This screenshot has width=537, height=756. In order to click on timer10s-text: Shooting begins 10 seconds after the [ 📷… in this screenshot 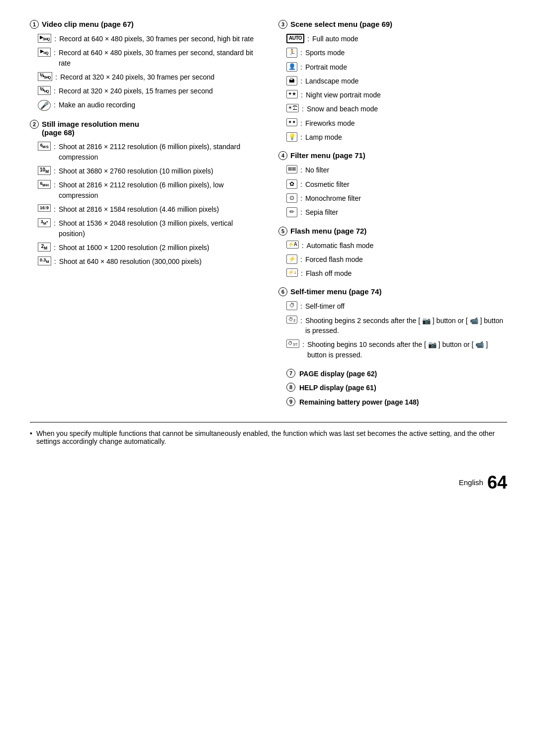, I will do `click(407, 350)`.